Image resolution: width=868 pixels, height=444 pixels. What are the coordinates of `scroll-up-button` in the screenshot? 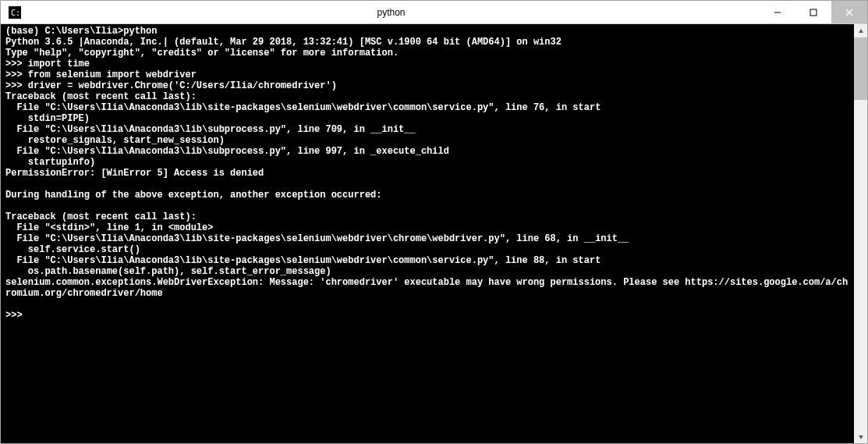 It's located at (861, 31).